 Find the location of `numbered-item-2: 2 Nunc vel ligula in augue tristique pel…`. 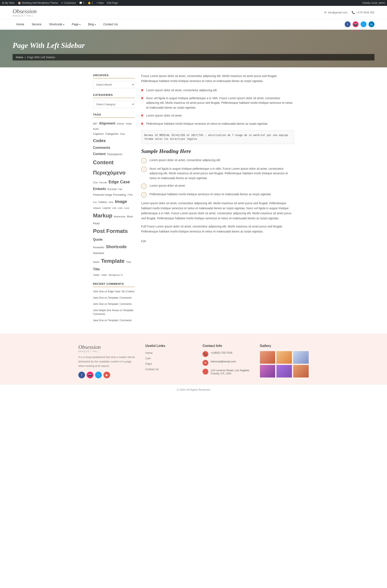

numbered-item-2: 2 Nunc vel ligula in augue tristique pel… is located at coordinates (218, 173).